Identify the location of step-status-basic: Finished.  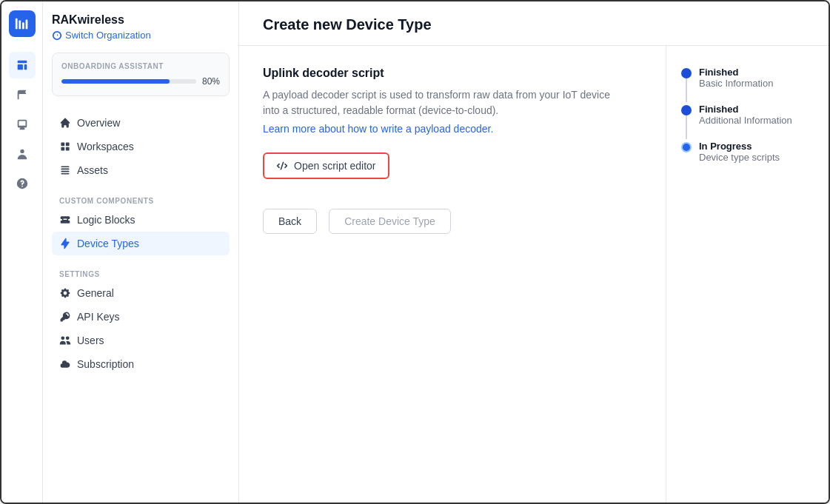
(736, 73).